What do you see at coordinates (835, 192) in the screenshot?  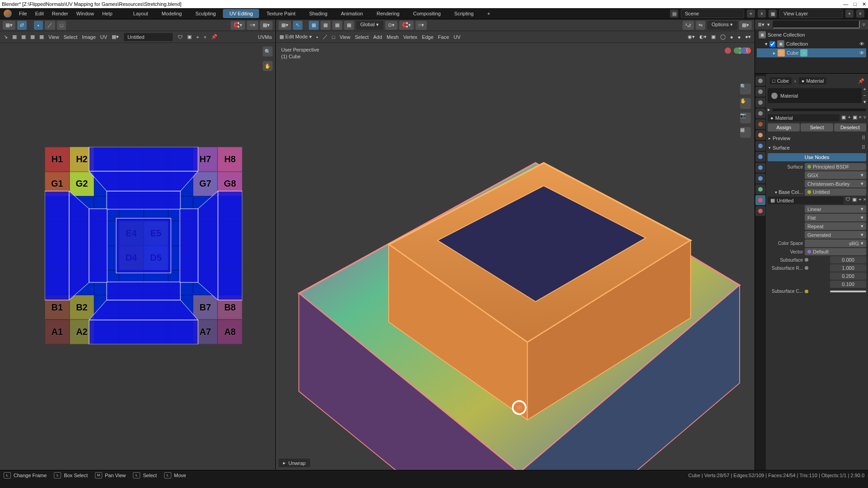 I see `basecolor-tex: Untitled` at bounding box center [835, 192].